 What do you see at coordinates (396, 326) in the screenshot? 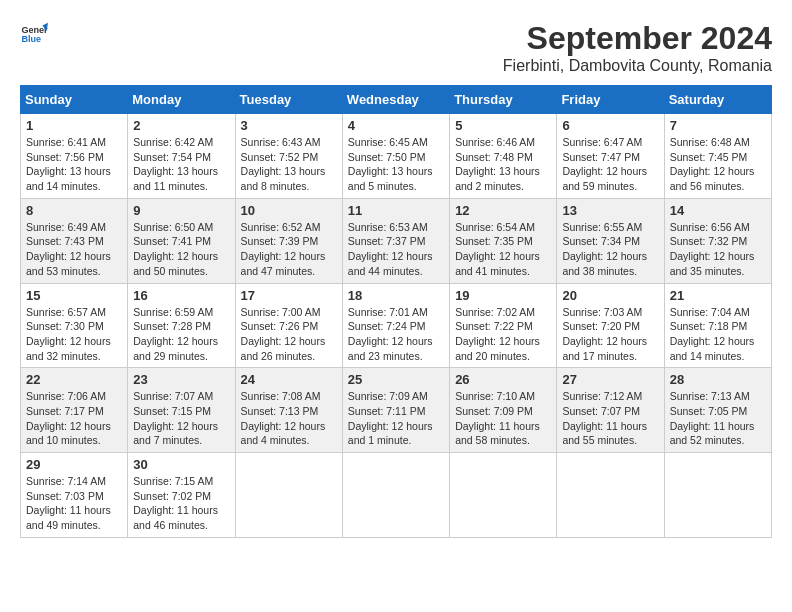
I see `calendar-day-cell: 18Sunrise: 7:01 AM Sunset: 7:24 PM Dayli…` at bounding box center [396, 326].